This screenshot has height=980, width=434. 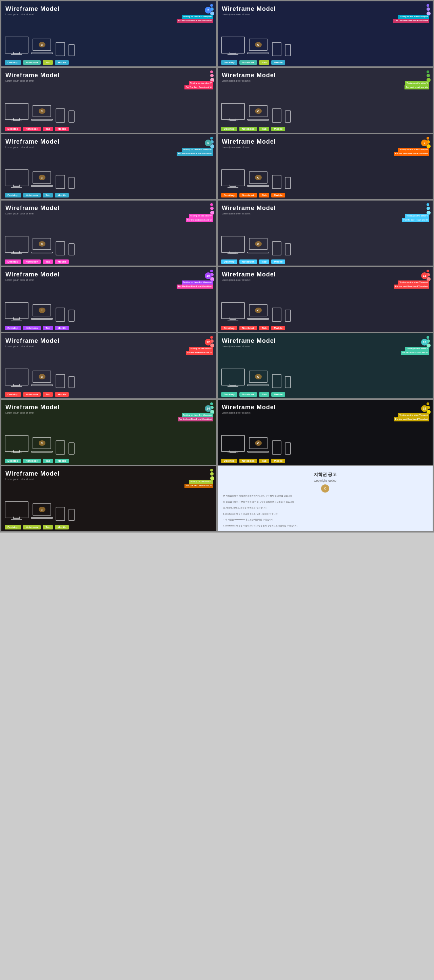 I want to click on tab-label-10: Tab, so click(x=264, y=328).